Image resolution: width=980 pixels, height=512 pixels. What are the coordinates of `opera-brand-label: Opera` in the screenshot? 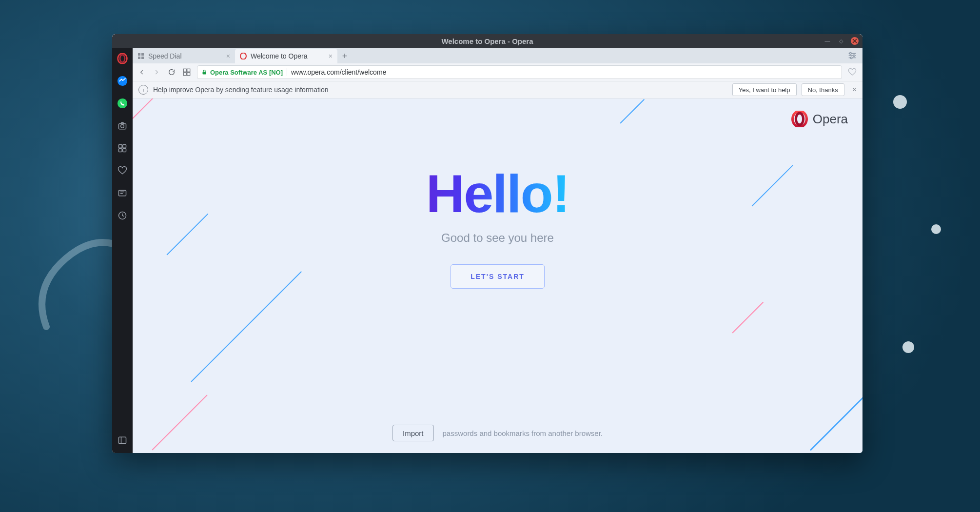 It's located at (830, 119).